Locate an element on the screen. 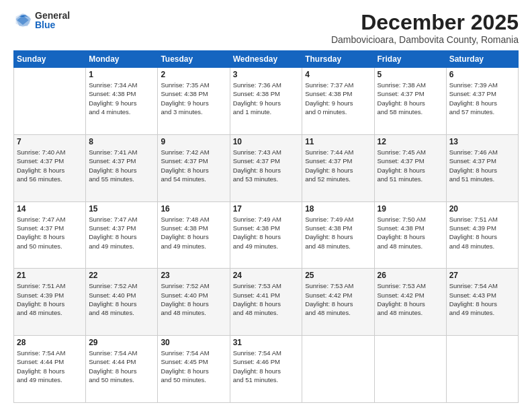 The height and width of the screenshot is (411, 532). day-info: Sunrise: 7:45 AM Sunset: 4:37 PM Dayligh… is located at coordinates (410, 165).